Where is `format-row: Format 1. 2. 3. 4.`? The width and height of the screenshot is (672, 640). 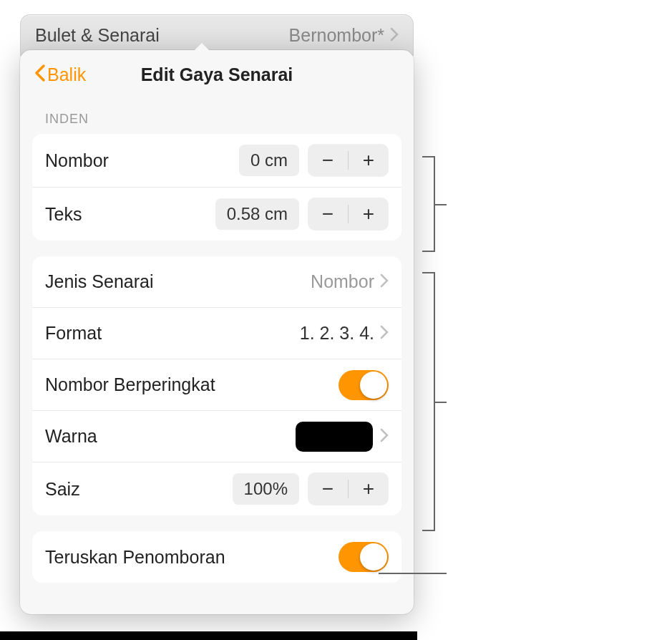
format-row: Format 1. 2. 3. 4. is located at coordinates (217, 334).